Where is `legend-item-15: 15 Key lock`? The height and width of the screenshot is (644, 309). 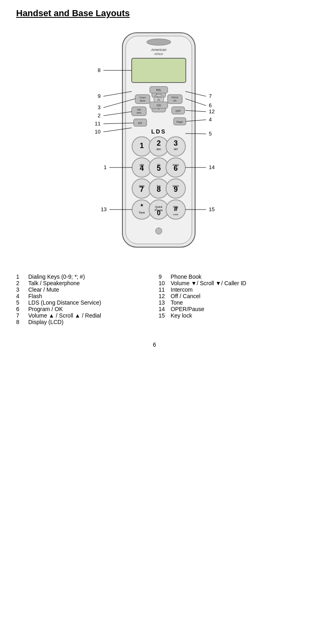
legend-item-15: 15 Key lock is located at coordinates (226, 316).